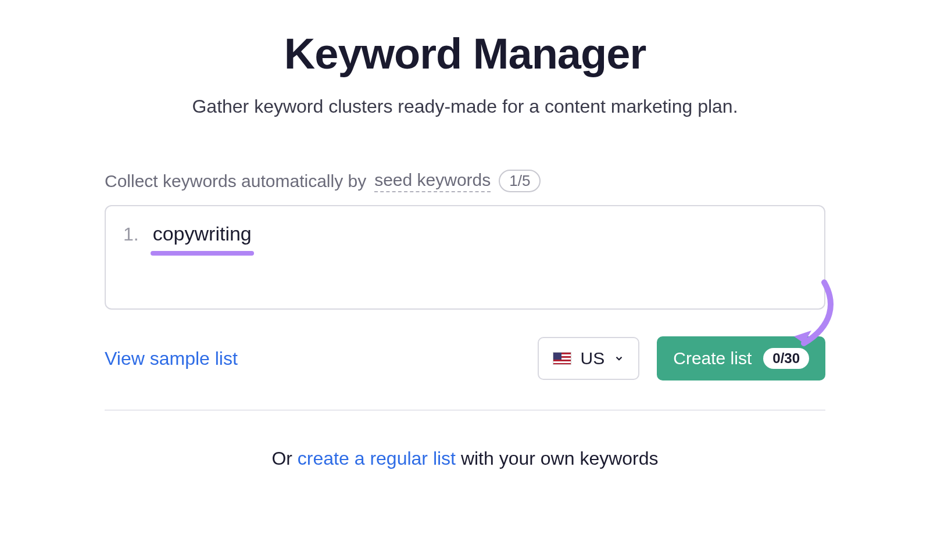 The image size is (930, 560). I want to click on divider, so click(465, 410).